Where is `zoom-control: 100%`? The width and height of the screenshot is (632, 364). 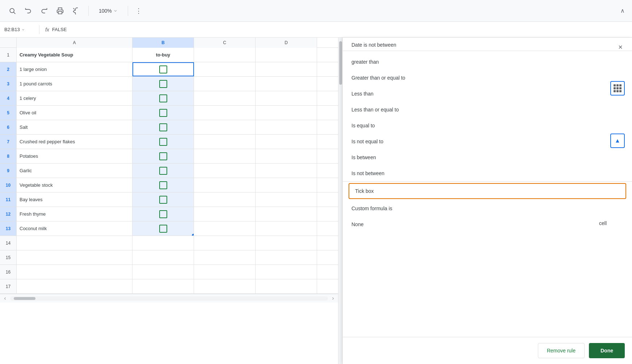
zoom-control: 100% is located at coordinates (108, 11).